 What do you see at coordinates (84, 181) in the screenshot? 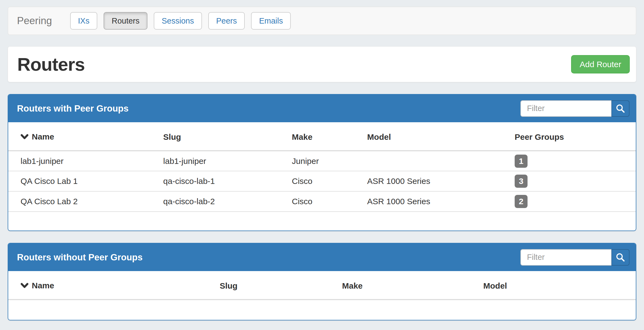
I see `router-name: QA Cisco Lab 1` at bounding box center [84, 181].